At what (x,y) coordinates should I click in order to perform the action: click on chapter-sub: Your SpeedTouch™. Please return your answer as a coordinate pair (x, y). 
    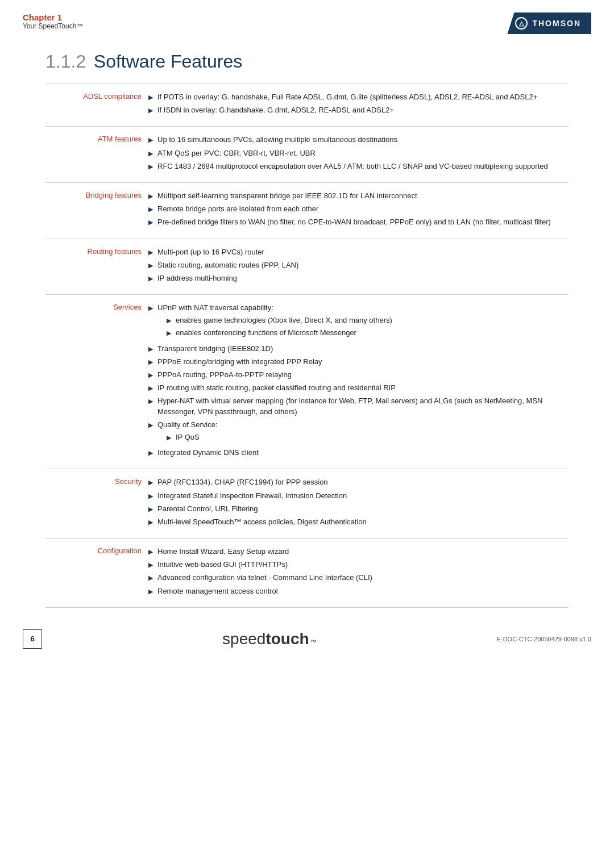
    Looking at the image, I should click on (53, 26).